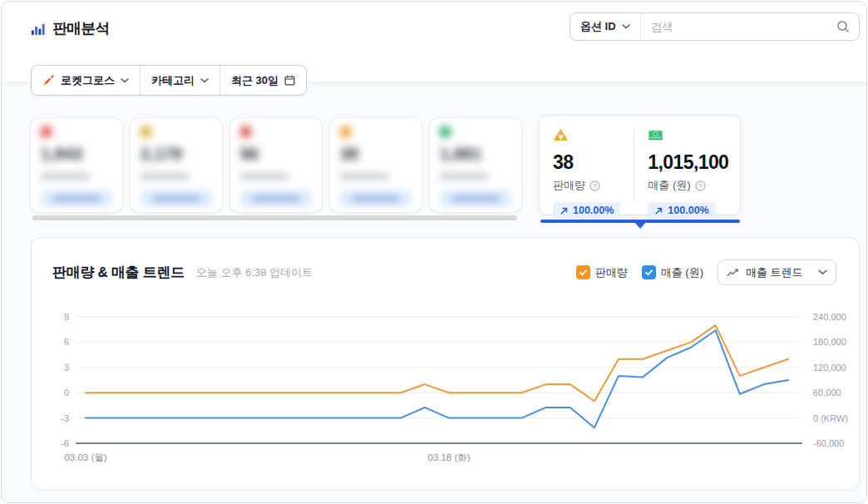 This screenshot has height=504, width=868. Describe the element at coordinates (70, 28) in the screenshot. I see `brand: 판매분석` at that location.